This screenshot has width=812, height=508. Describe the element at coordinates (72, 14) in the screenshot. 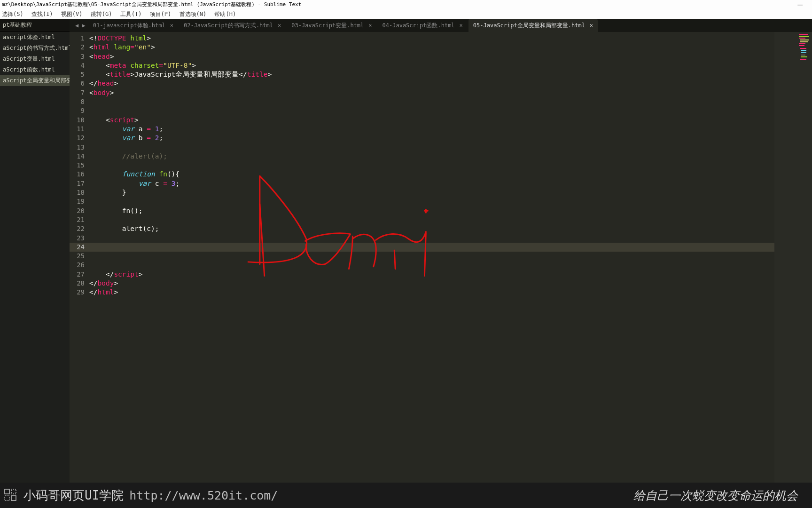

I see `menu-item: 视图(V)` at that location.